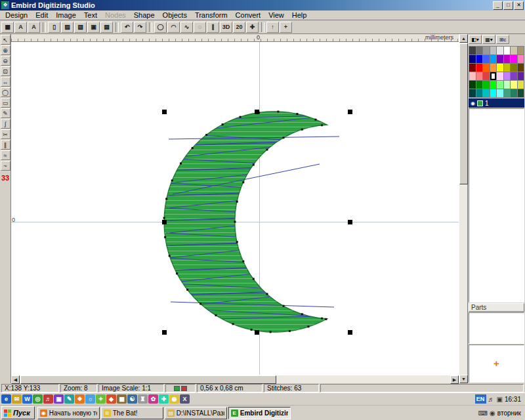 This screenshot has width=525, height=420. I want to click on select-tool-icon: ↖, so click(5, 39).